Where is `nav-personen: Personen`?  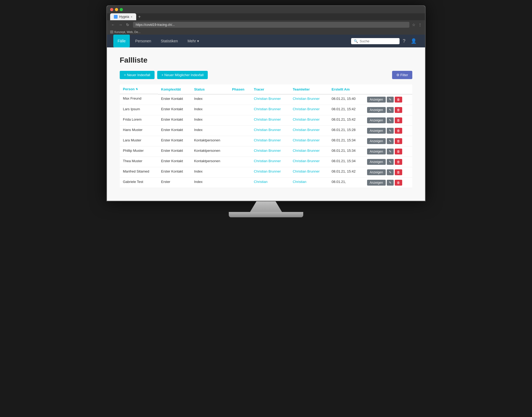
nav-personen: Personen is located at coordinates (143, 41).